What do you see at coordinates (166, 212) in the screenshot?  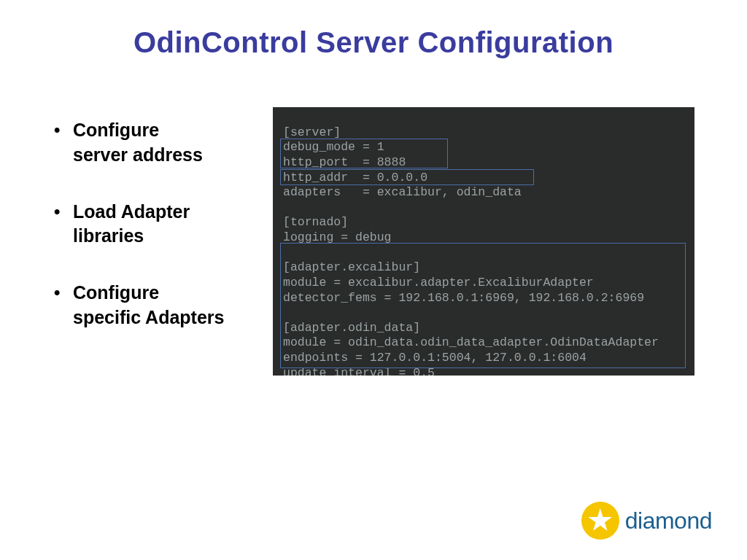 I see `bullet-line: Load Adapter` at bounding box center [166, 212].